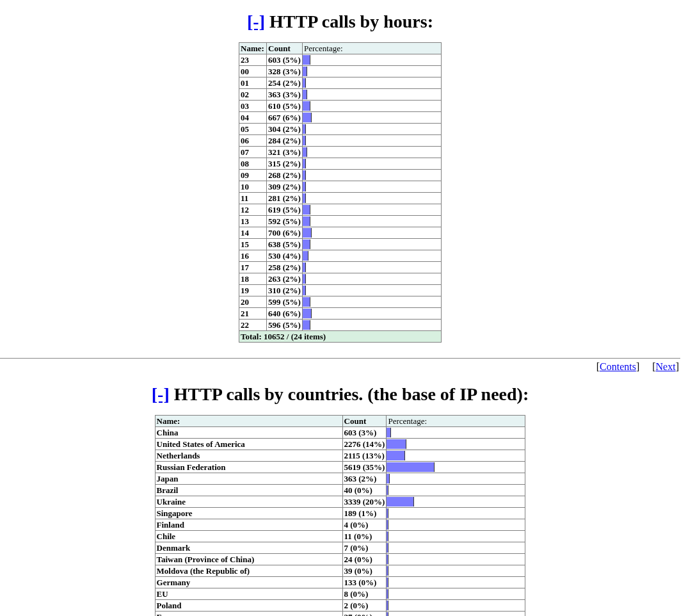 Image resolution: width=695 pixels, height=616 pixels. I want to click on table-row: Moldova (the Republic of)39 (0%), so click(340, 571).